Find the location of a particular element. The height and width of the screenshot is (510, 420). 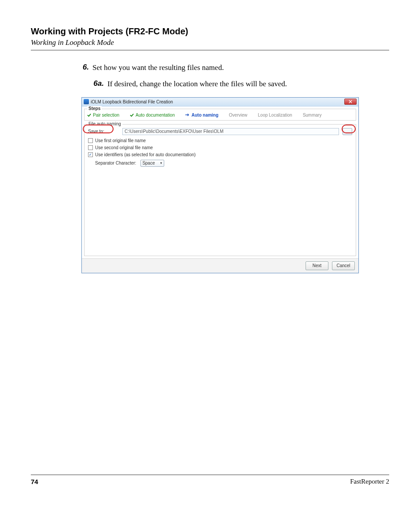

step-number: 6. is located at coordinates (86, 68).